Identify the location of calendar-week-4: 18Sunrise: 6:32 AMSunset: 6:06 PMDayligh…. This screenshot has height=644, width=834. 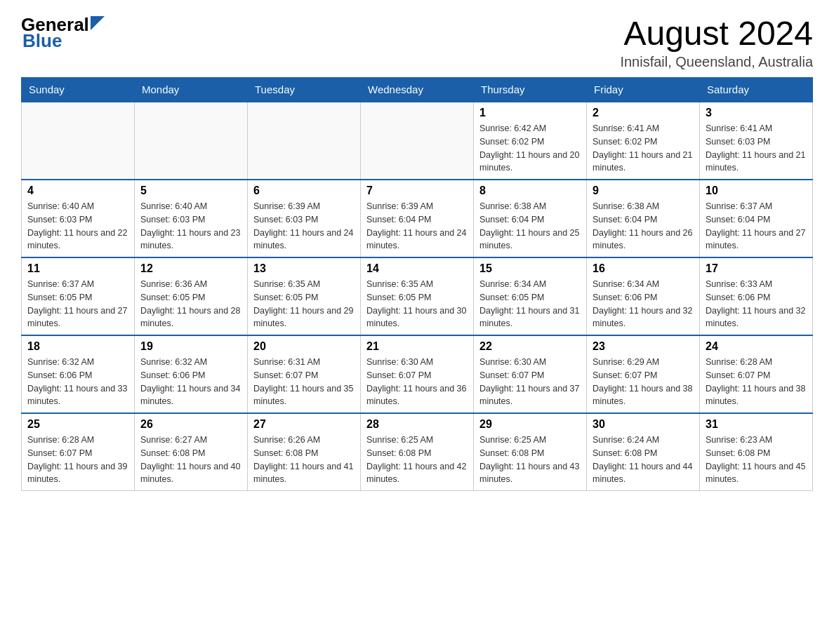
(417, 375).